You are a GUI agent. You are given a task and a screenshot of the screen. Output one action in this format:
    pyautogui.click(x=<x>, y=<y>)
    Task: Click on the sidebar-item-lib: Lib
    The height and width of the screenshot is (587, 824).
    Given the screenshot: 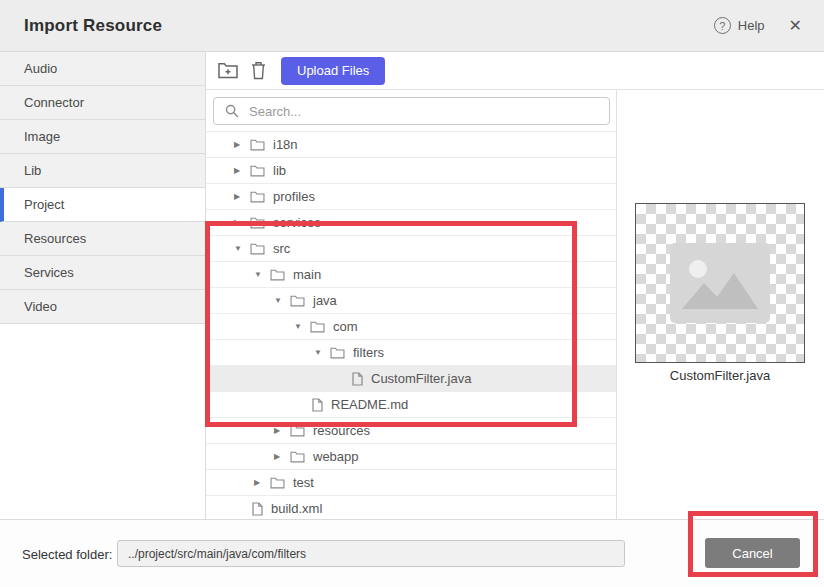 What is the action you would take?
    pyautogui.click(x=102, y=171)
    